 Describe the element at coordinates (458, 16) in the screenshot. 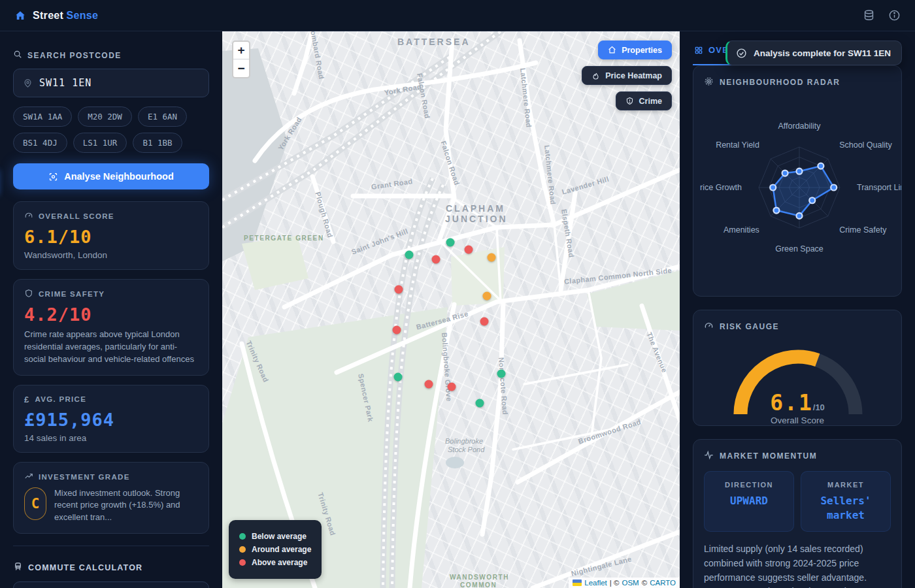

I see `navbar: Street Sense` at that location.